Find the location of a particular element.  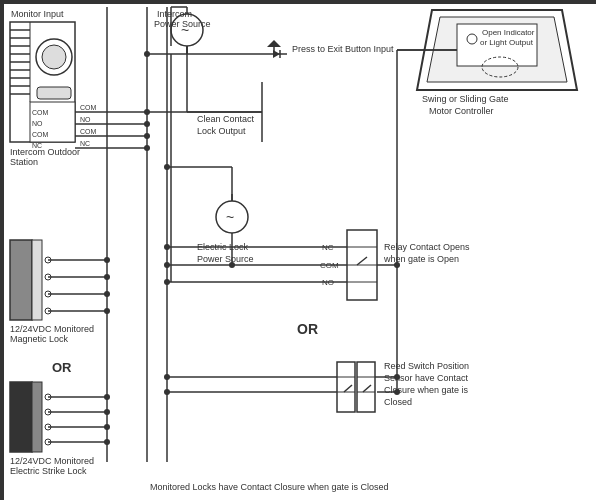

clean-contact-label: Clean Contact is located at coordinates (226, 119).